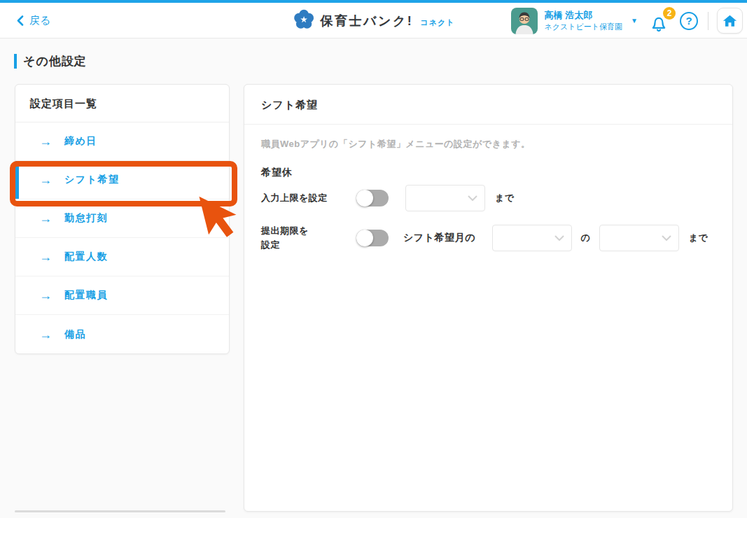  What do you see at coordinates (524, 21) in the screenshot?
I see `user-avatar` at bounding box center [524, 21].